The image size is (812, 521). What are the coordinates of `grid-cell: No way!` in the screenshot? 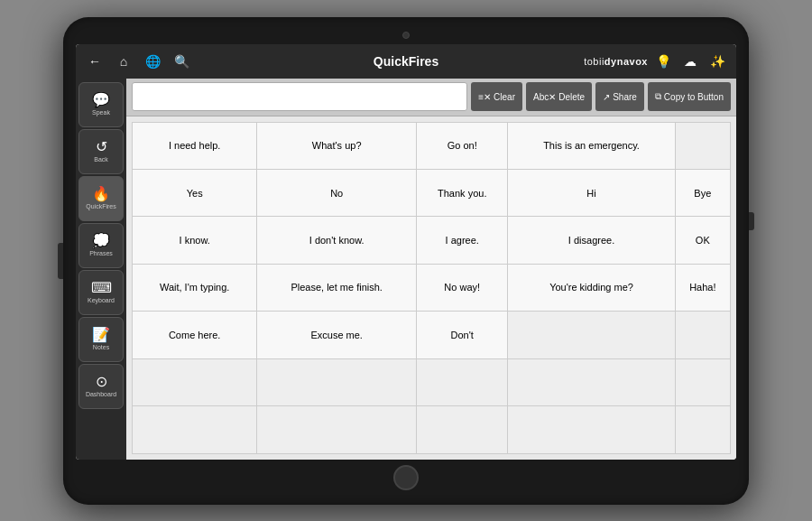 It's located at (462, 287).